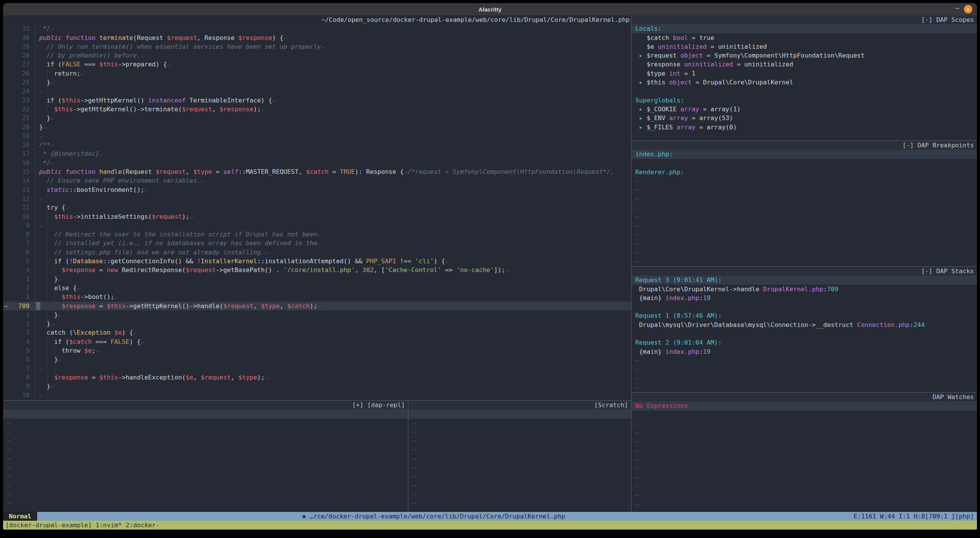  Describe the element at coordinates (804, 271) in the screenshot. I see `dap-stacks-title: [-] DAP Stacks` at that location.